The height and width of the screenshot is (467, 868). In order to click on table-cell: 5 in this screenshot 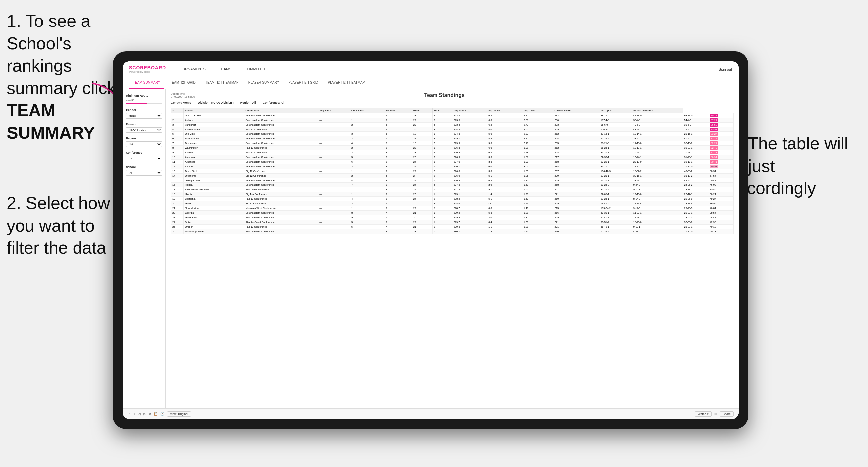, I will do `click(367, 222)`.